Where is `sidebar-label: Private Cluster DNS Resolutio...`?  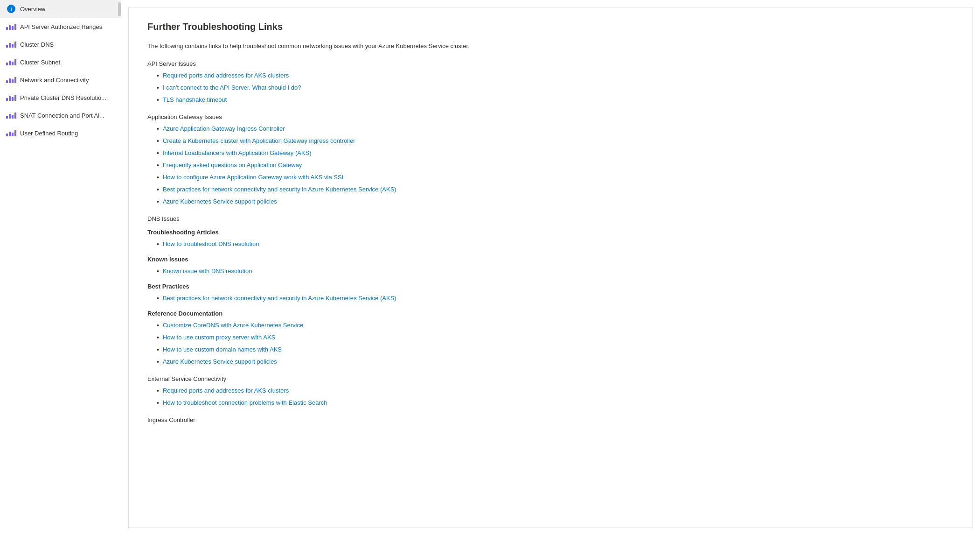 sidebar-label: Private Cluster DNS Resolutio... is located at coordinates (63, 98).